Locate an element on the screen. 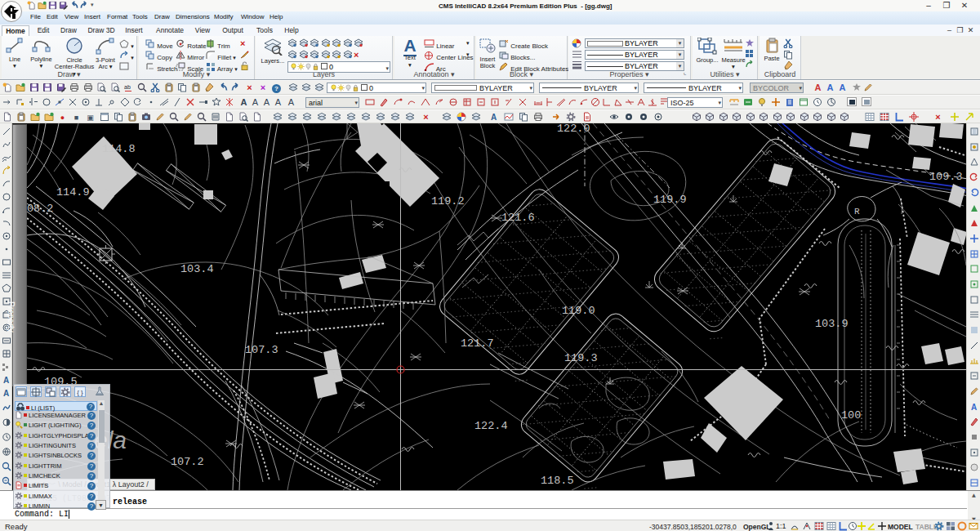 This screenshot has height=531, width=980. svg-text: 121.7 is located at coordinates (477, 343).